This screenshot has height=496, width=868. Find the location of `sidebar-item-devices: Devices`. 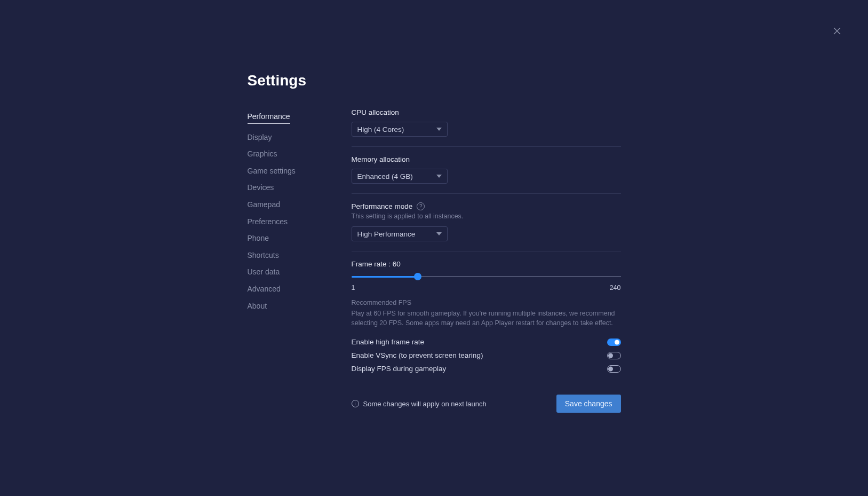

sidebar-item-devices: Devices is located at coordinates (300, 188).